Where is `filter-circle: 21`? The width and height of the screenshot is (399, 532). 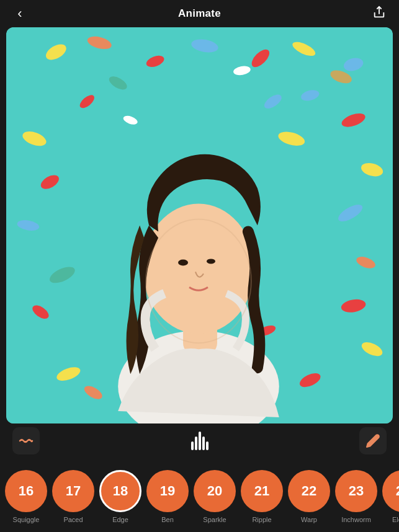
filter-circle: 21 is located at coordinates (262, 491).